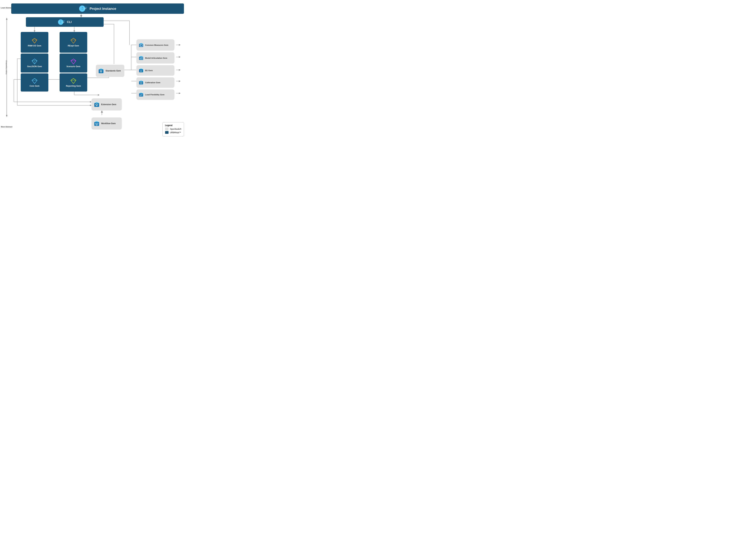  What do you see at coordinates (94, 70) in the screenshot?
I see `diagram-container: Least Abstract Project Dependen` at bounding box center [94, 70].